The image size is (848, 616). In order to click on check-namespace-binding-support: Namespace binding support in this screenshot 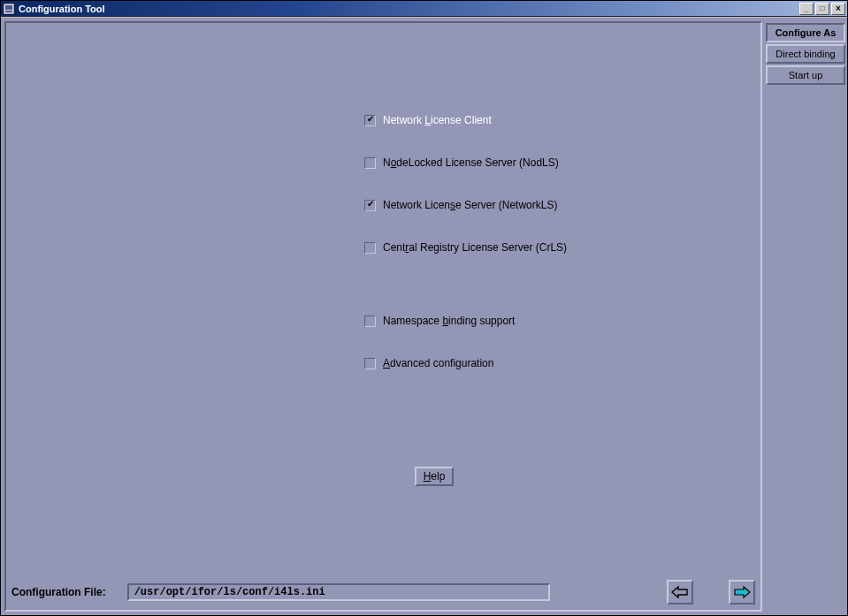, I will do `click(439, 321)`.